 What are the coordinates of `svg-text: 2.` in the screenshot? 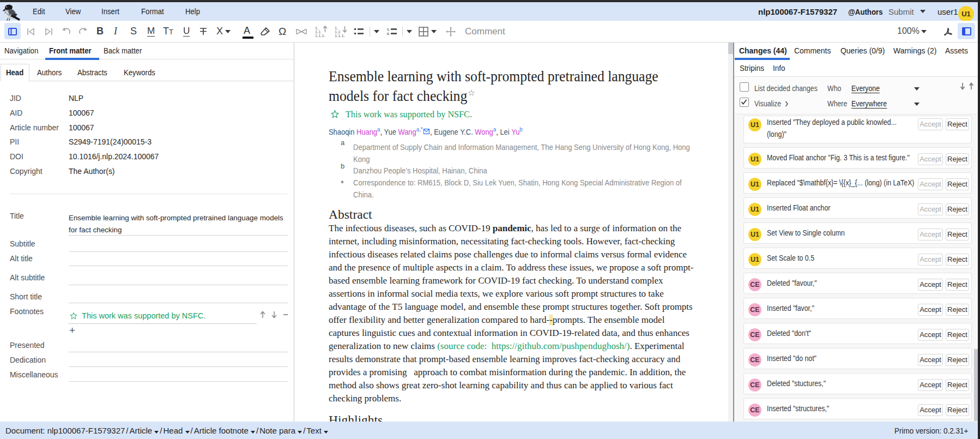 It's located at (388, 34).